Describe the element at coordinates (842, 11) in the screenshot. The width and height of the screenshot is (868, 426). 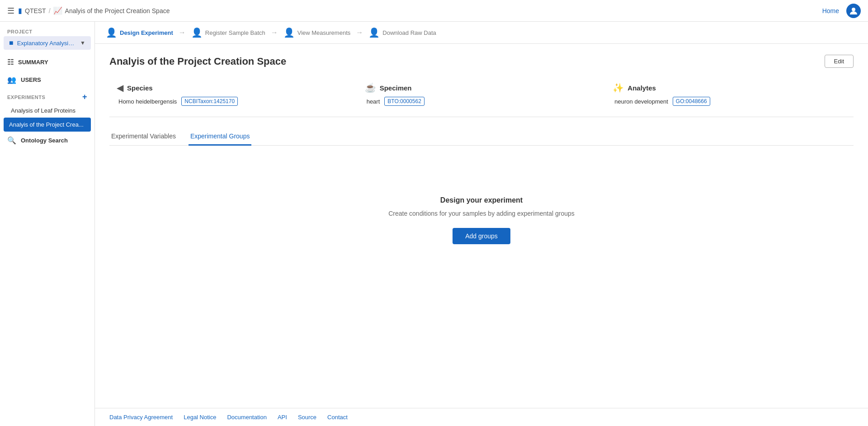
I see `topbar-right: Home` at that location.